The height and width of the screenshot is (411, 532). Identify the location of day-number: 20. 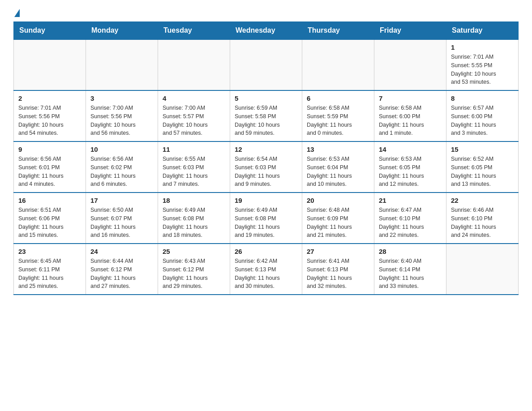
(338, 201).